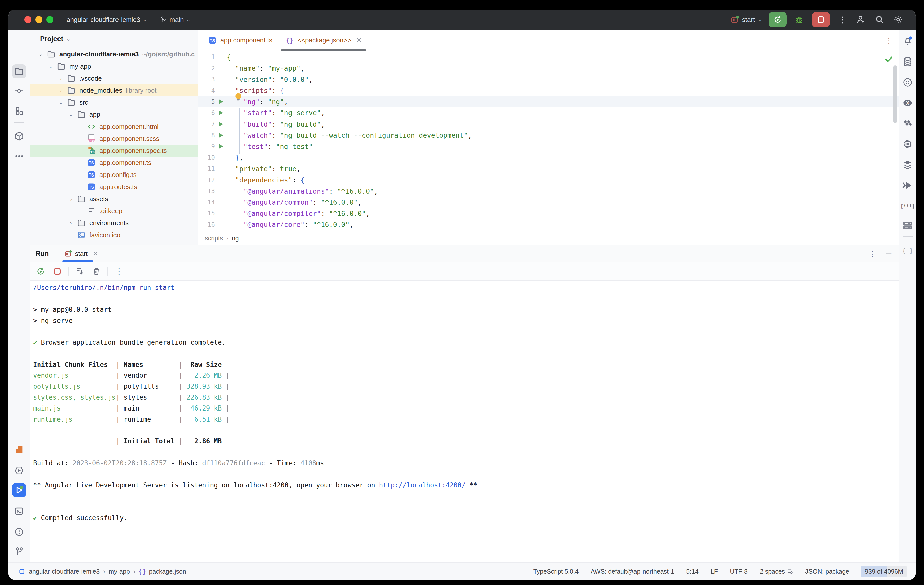  Describe the element at coordinates (175, 20) in the screenshot. I see `git-branch-widget: main ⌄` at that location.